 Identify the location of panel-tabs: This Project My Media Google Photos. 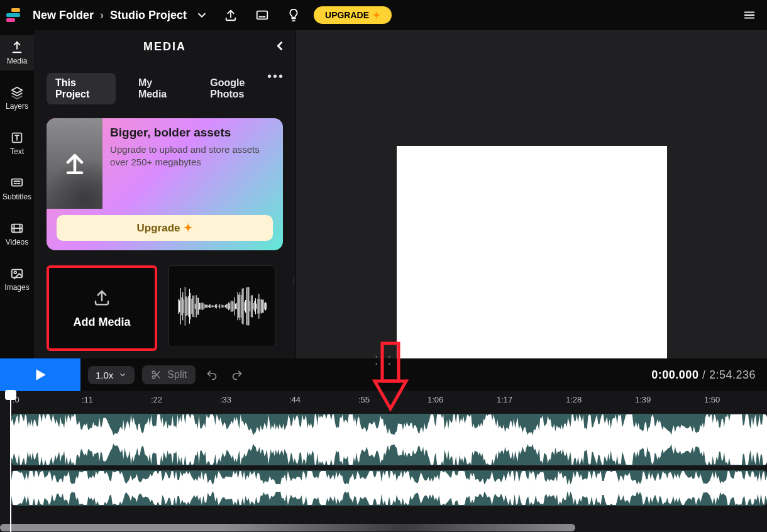
(165, 88).